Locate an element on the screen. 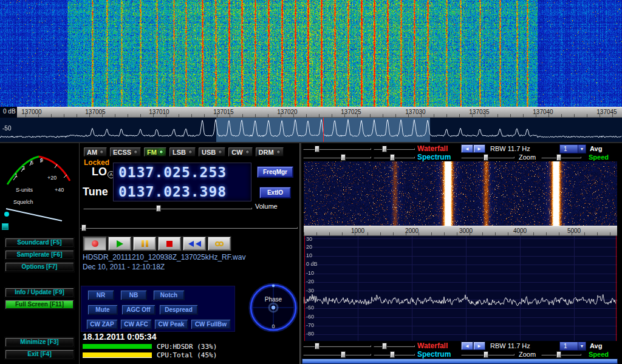 The height and width of the screenshot is (364, 622). s-meter: 1 3 5 9 +20 +40 S-units Squelch is located at coordinates (39, 184).